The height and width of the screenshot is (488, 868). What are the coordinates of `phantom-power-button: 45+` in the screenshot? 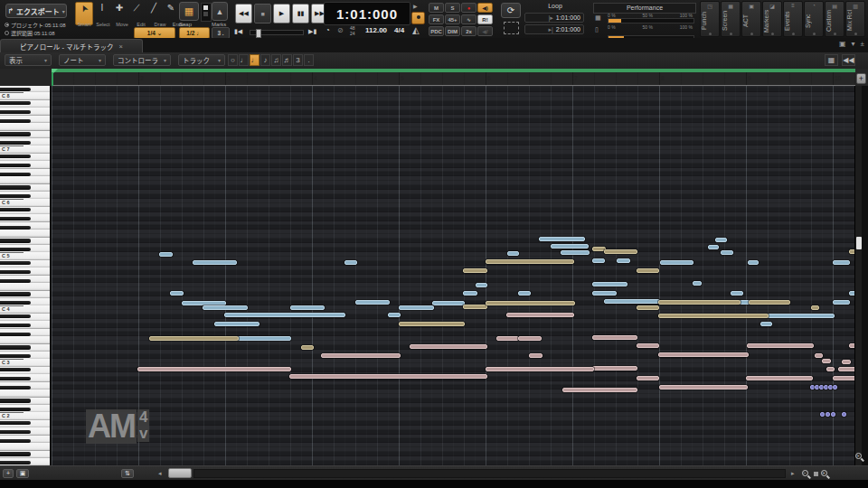 It's located at (452, 20).